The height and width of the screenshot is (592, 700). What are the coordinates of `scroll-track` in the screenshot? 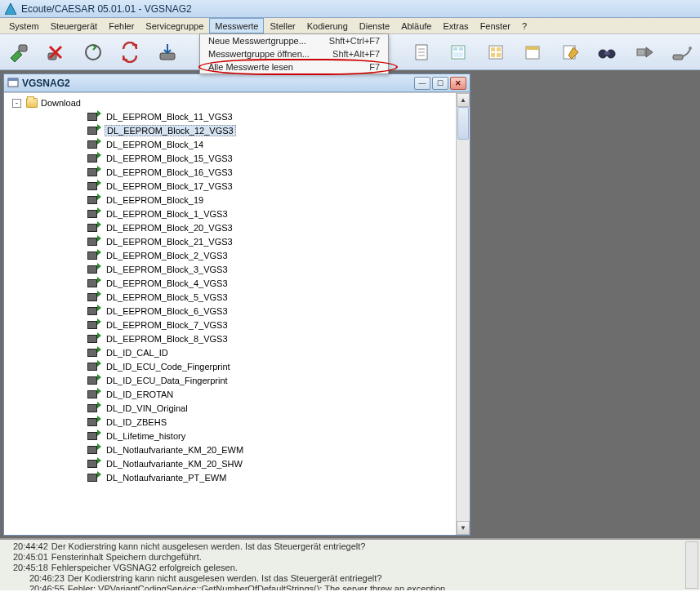 It's located at (463, 314).